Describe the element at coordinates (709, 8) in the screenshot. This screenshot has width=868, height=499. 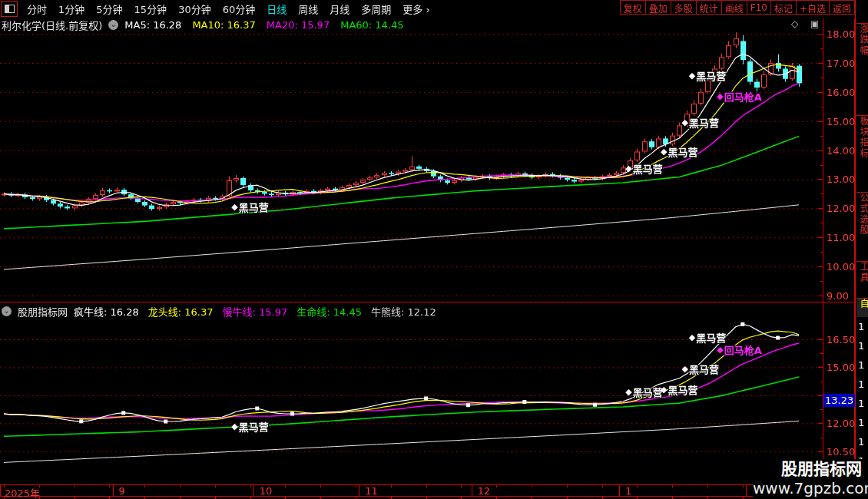
I see `stats-button: 统计` at that location.